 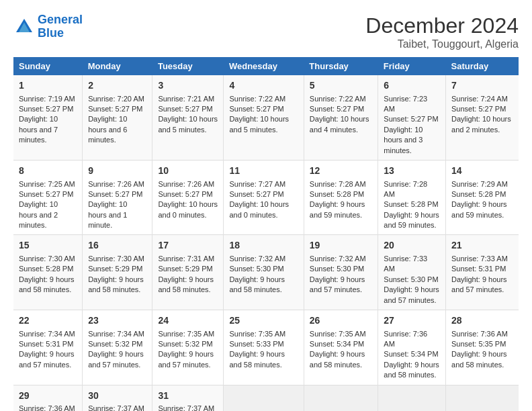 I want to click on sunset-info: Sunset: 5:32 PM, so click(x=117, y=344).